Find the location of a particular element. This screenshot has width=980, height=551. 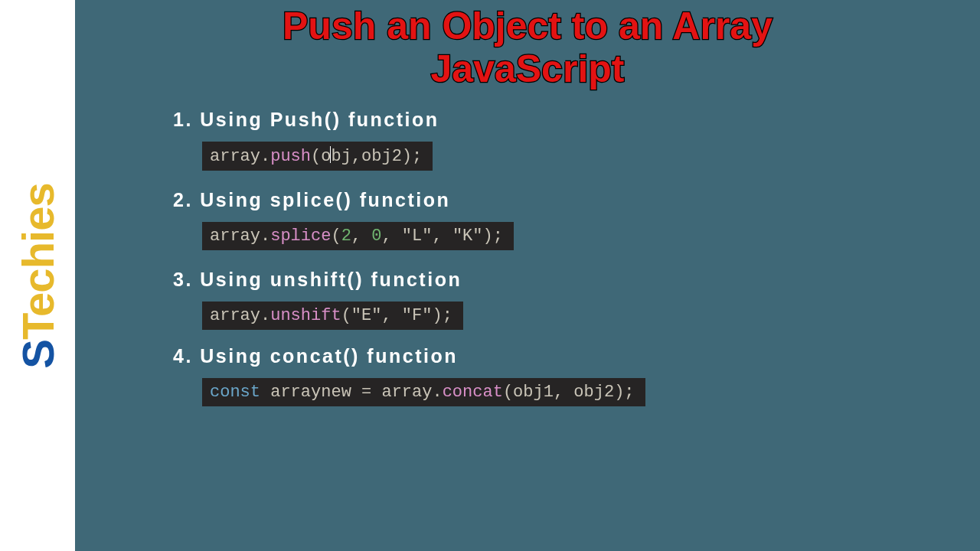

code-space is located at coordinates (265, 392).